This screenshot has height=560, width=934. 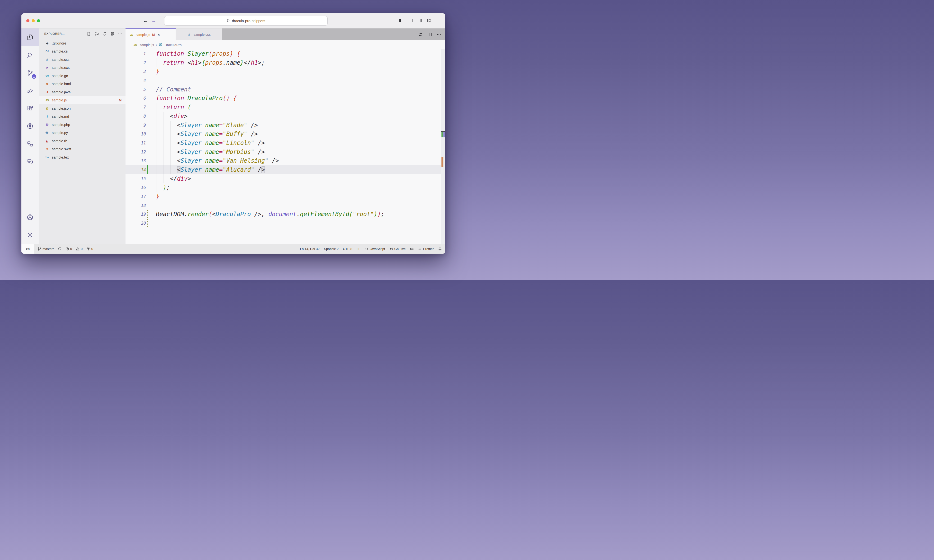 What do you see at coordinates (60, 249) in the screenshot?
I see `status-item-sync` at bounding box center [60, 249].